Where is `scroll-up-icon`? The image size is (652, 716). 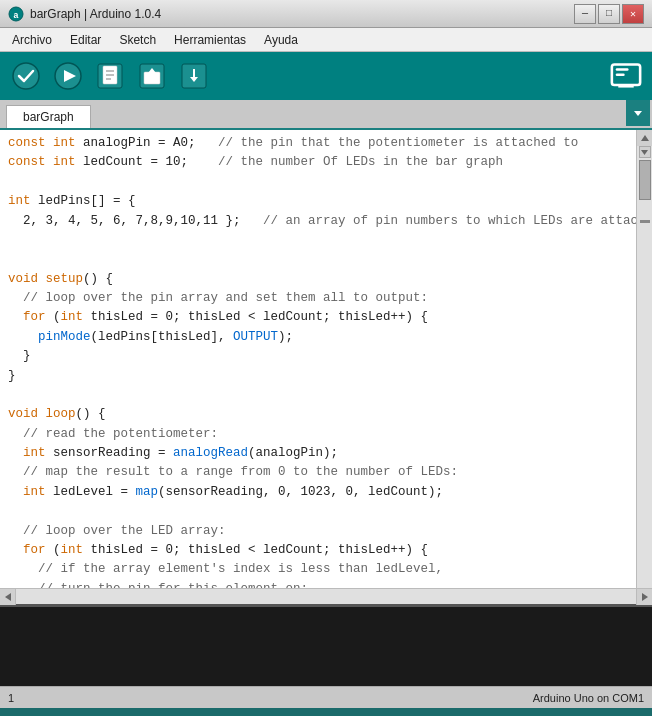
scroll-up-icon is located at coordinates (645, 138).